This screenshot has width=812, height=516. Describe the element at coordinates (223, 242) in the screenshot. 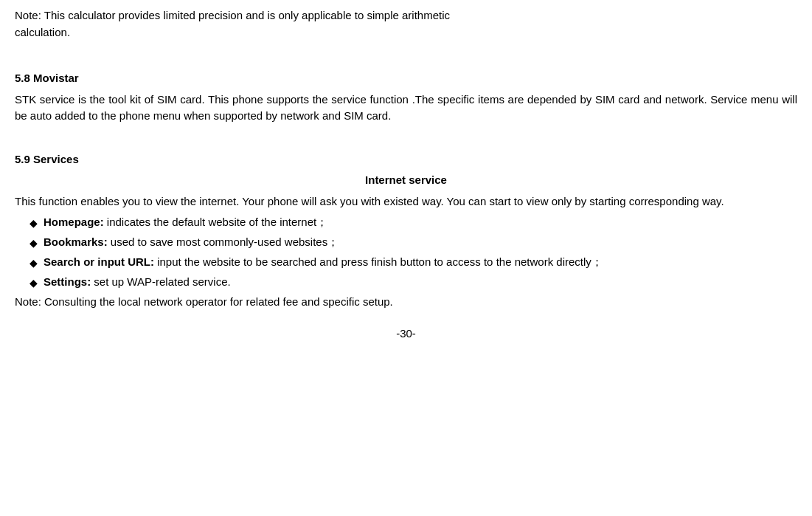

I see `bullet-text: used to save most commonly-used websites…` at that location.